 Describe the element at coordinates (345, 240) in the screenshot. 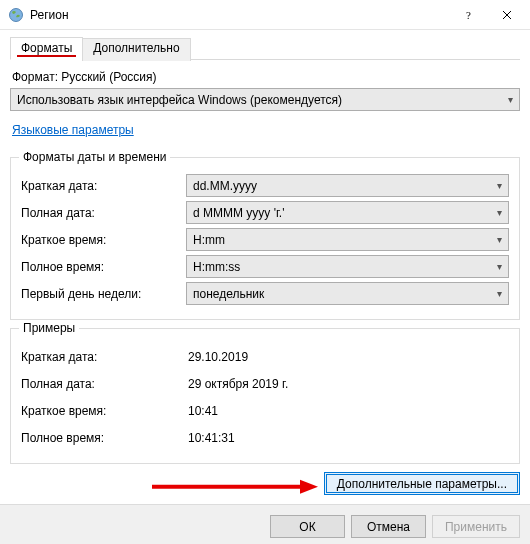

I see `short-time-value: H:mm` at that location.